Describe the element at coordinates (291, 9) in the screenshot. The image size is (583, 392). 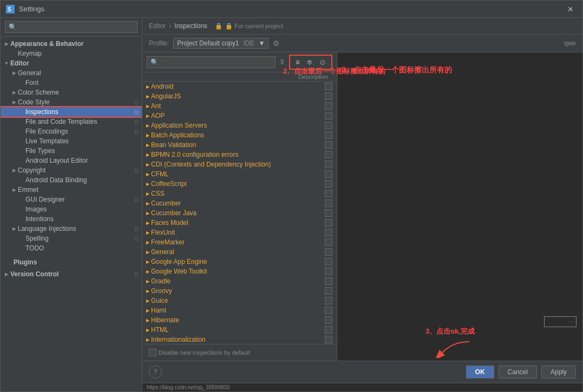
I see `titlebar: S Settings ✕` at that location.